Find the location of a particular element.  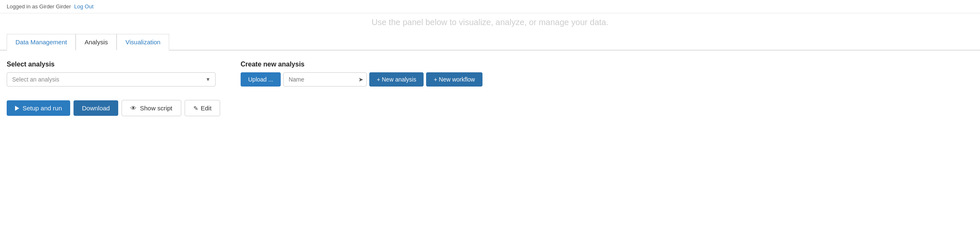

show-script-label: Show script is located at coordinates (156, 108).